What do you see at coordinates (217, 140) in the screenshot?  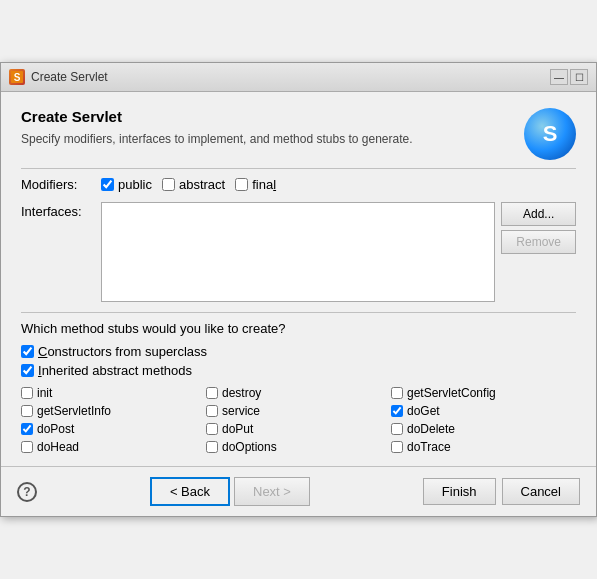 I see `page-subtitle: Specify modifiers, interfaces to impleme…` at bounding box center [217, 140].